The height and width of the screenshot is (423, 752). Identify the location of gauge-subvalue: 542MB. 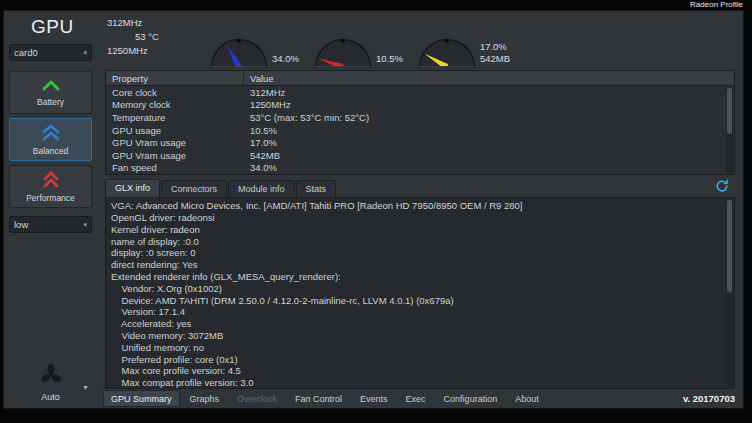
(495, 59).